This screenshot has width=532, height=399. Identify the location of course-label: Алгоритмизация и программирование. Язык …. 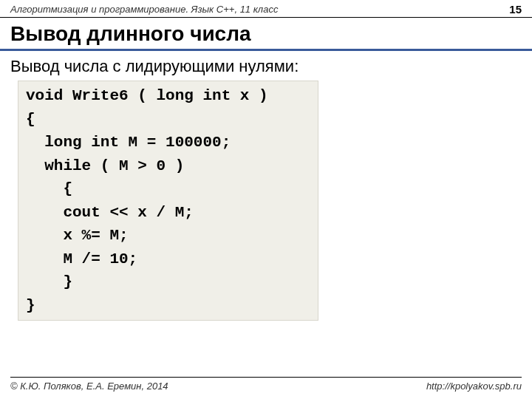
(144, 9).